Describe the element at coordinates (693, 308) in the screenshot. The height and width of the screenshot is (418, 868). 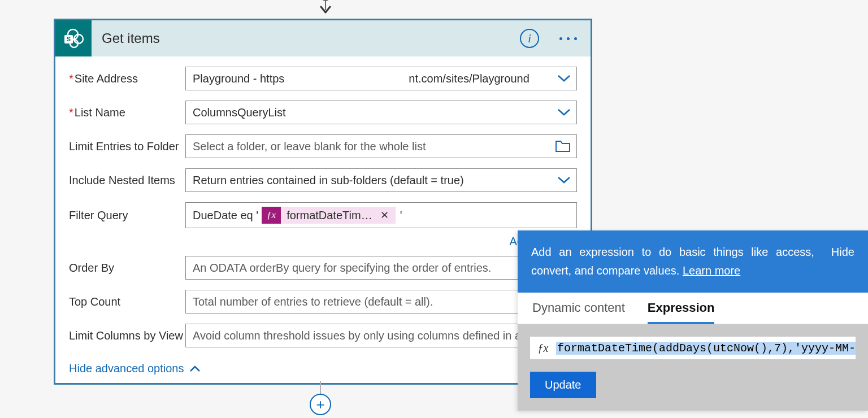
I see `flyout-tabs: Dynamic content Expression` at that location.